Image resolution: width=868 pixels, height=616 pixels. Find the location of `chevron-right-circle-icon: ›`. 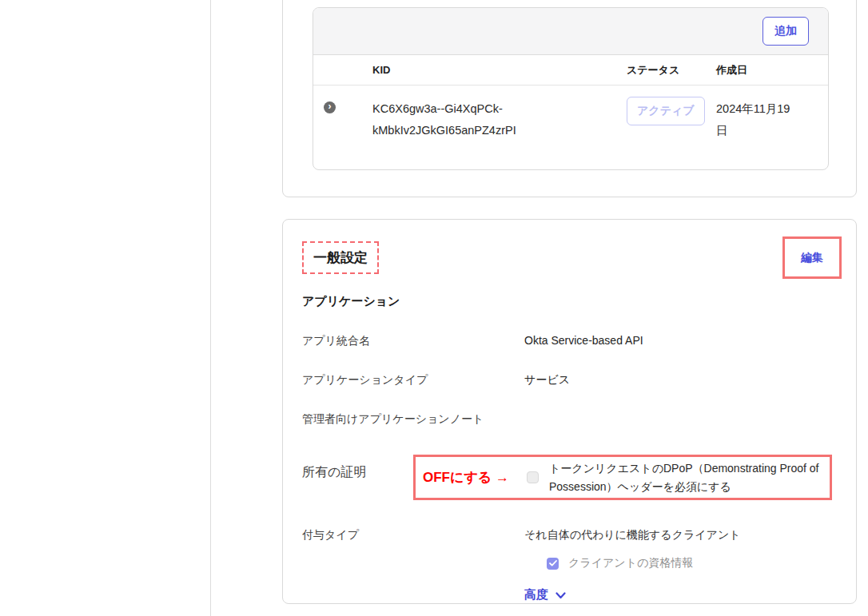

chevron-right-circle-icon: › is located at coordinates (329, 107).